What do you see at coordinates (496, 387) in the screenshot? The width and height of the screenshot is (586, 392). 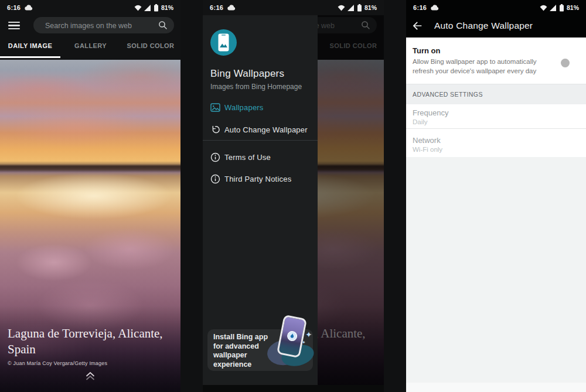 I see `settings-footer-area` at bounding box center [496, 387].